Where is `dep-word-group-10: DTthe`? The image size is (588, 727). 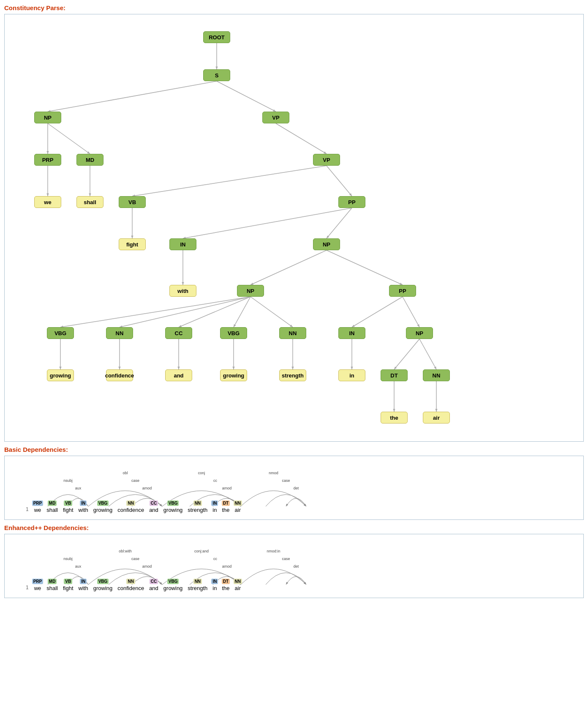
dep-word-group-10: DTthe is located at coordinates (226, 507).